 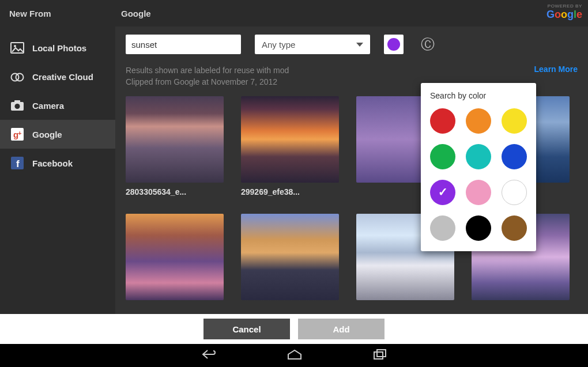 I want to click on photo-icon, so click(x=17, y=48).